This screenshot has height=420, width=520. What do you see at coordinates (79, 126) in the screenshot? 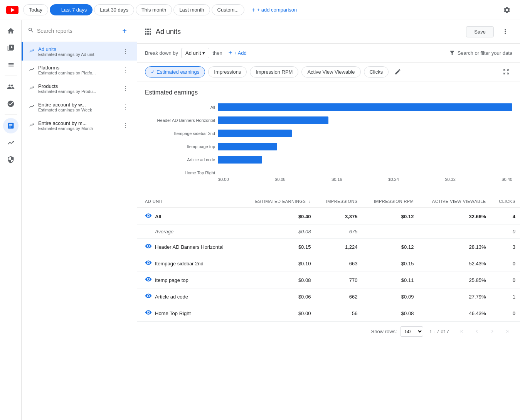
I see `sidebar-item-entire-month-text: Entire account by m... Estimated earning…` at bounding box center [79, 126].